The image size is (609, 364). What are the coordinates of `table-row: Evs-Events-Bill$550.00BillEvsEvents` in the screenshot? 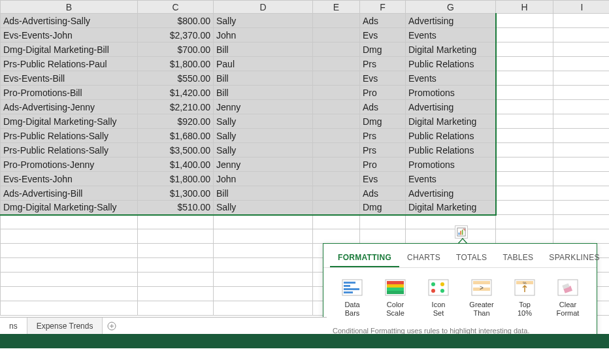 It's located at (305, 78).